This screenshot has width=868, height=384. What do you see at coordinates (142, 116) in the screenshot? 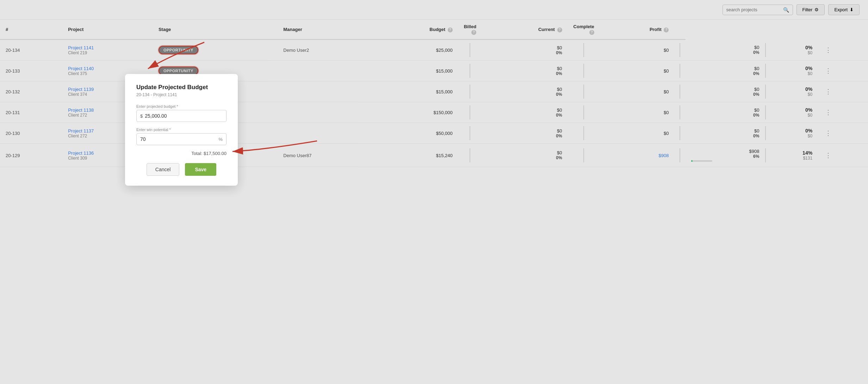
I see `currency-symbol: $` at bounding box center [142, 116].